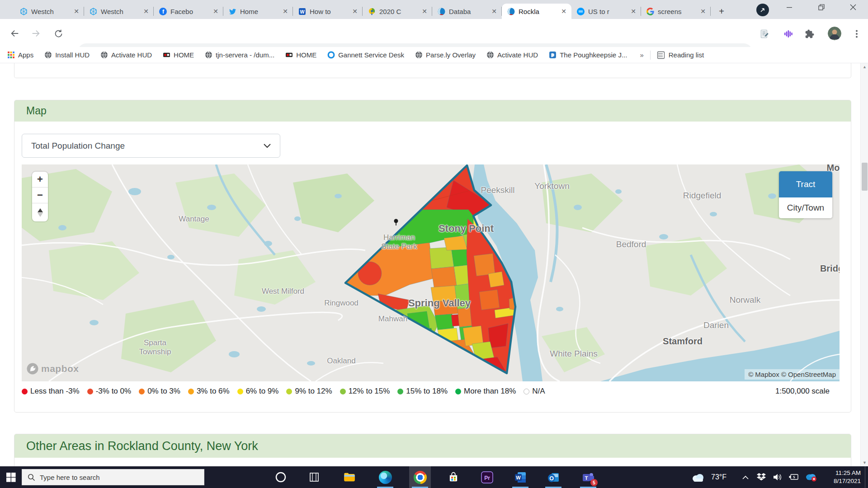  Describe the element at coordinates (821, 7) in the screenshot. I see `restore-button` at that location.